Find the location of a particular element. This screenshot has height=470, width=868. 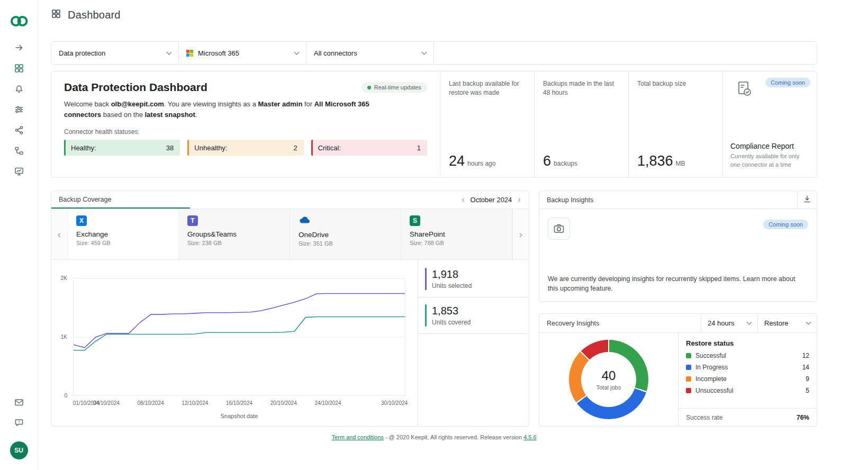

filter-bar-spacer is located at coordinates (626, 53).